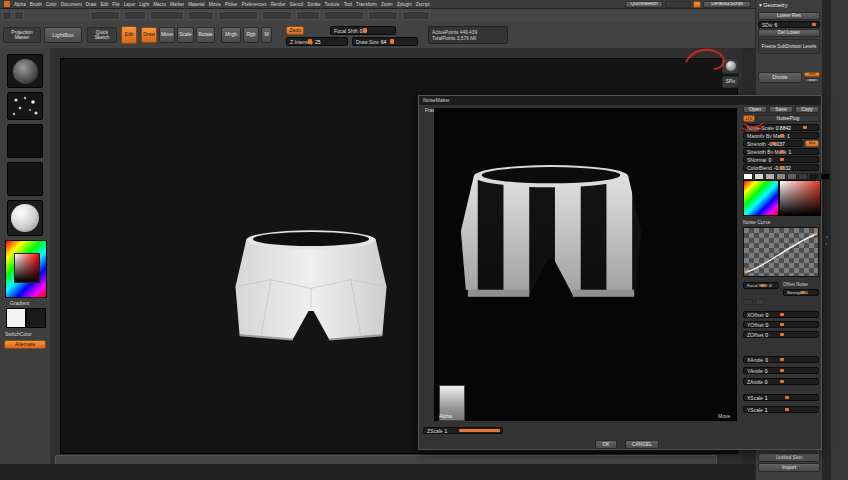  What do you see at coordinates (697, 4) in the screenshot?
I see `record-button` at bounding box center [697, 4].